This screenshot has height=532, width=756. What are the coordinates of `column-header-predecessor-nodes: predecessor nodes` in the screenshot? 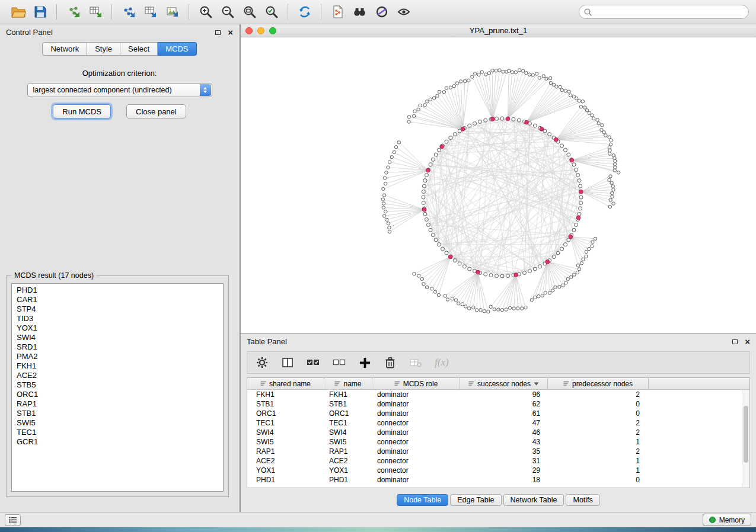 It's located at (598, 384).